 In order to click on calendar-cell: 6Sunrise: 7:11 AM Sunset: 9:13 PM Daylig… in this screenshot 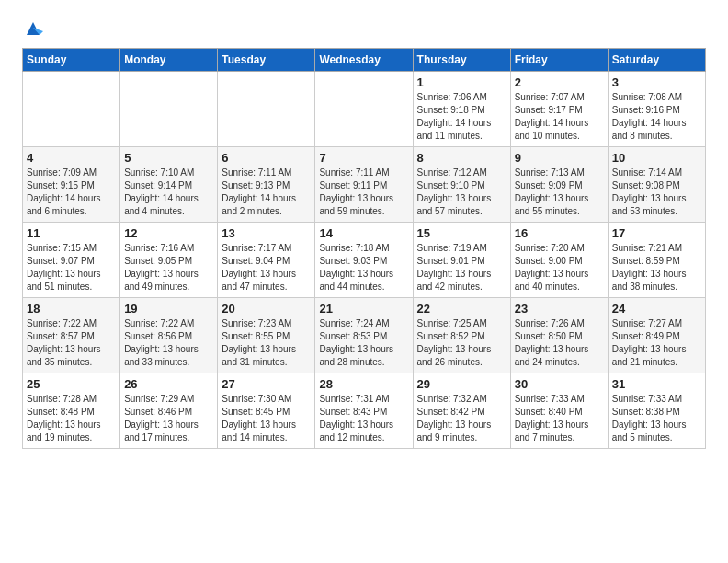, I will do `click(267, 185)`.